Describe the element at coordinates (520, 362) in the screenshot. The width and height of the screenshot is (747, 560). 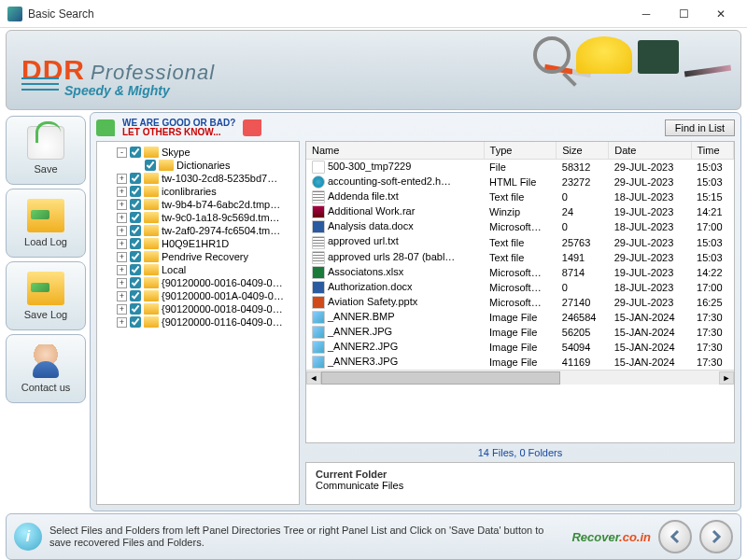
I see `file-row: _ANNER3.JPGImage File4116915-JAN-202417:…` at that location.